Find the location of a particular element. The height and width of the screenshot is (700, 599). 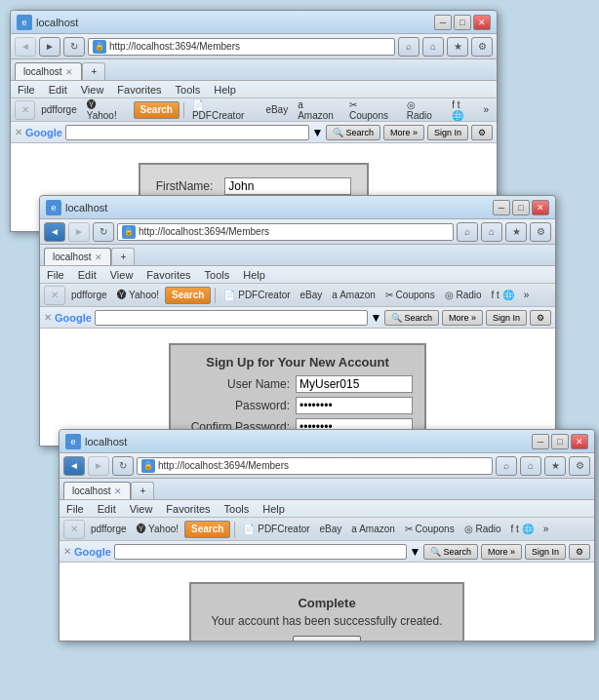

search-label-1: Search is located at coordinates (359, 133).